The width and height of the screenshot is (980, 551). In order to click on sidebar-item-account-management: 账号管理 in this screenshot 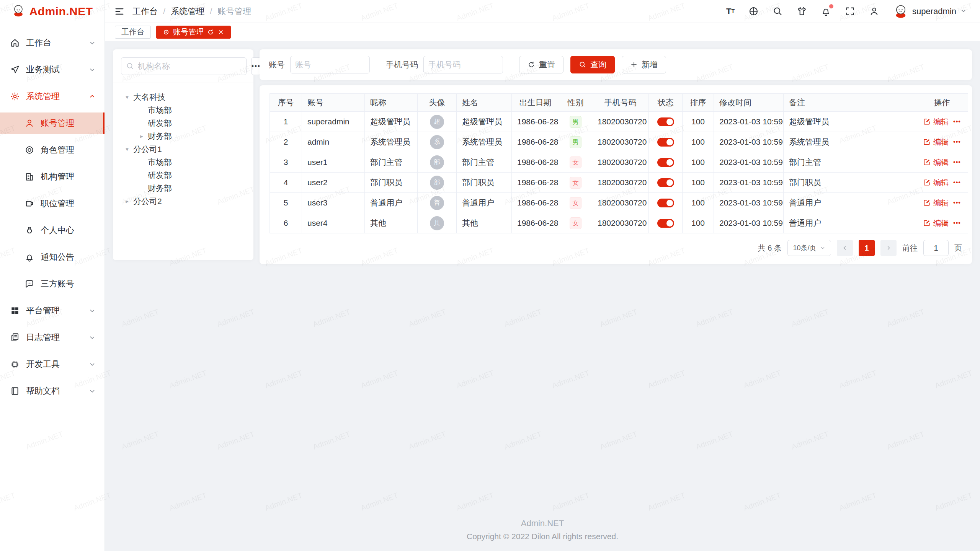, I will do `click(52, 123)`.